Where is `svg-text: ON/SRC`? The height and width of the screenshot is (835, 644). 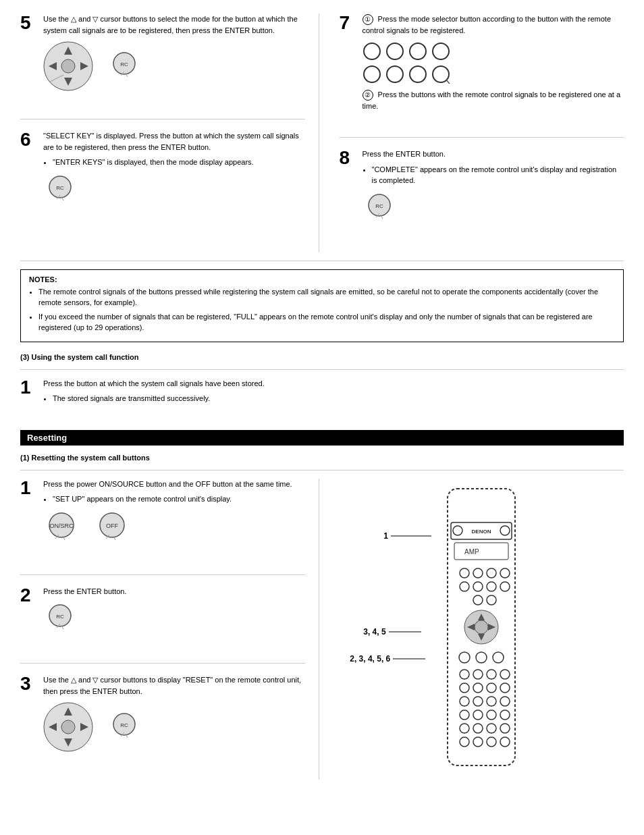 svg-text: ON/SRC is located at coordinates (61, 526).